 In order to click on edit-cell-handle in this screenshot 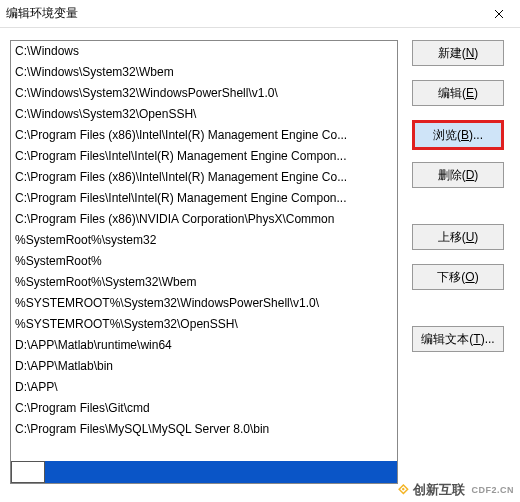, I will do `click(28, 472)`.